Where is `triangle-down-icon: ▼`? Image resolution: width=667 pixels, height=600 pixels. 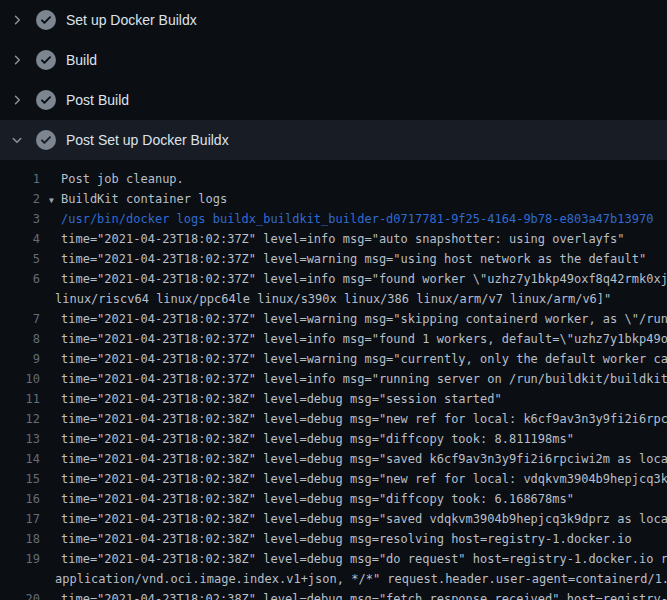 triangle-down-icon: ▼ is located at coordinates (55, 200).